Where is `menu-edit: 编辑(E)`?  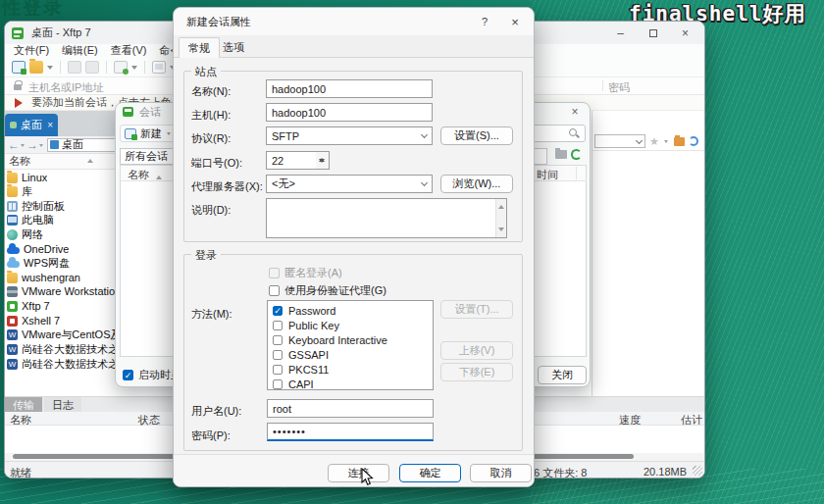 menu-edit: 编辑(E) is located at coordinates (80, 51).